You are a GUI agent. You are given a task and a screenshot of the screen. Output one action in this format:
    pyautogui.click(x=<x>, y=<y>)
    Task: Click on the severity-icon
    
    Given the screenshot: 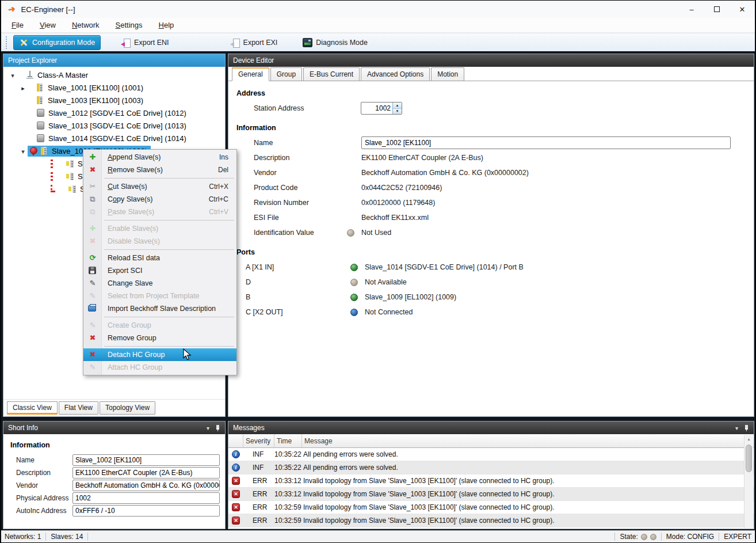 What is the action you would take?
    pyautogui.click(x=236, y=454)
    